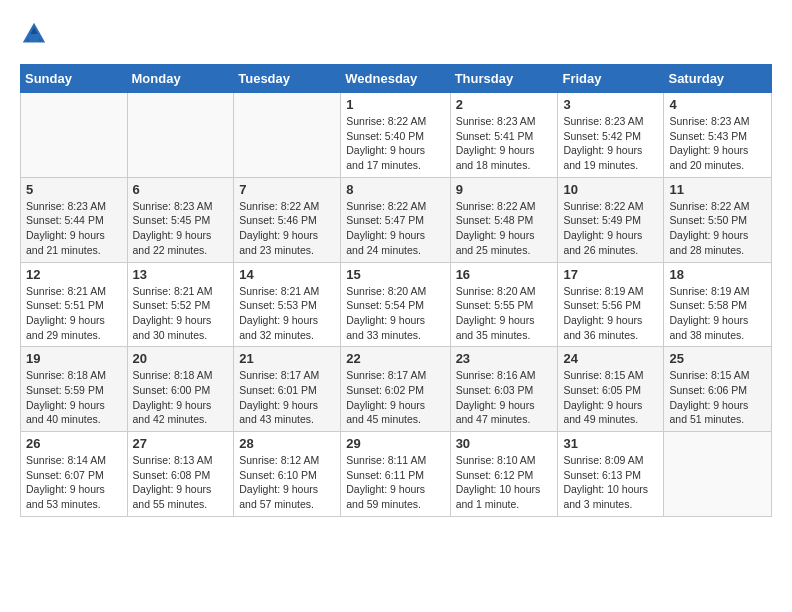 The image size is (792, 612). Describe the element at coordinates (395, 314) in the screenshot. I see `day-info: Sunrise: 8:20 AM Sunset: 5:54 PM Dayligh…` at that location.